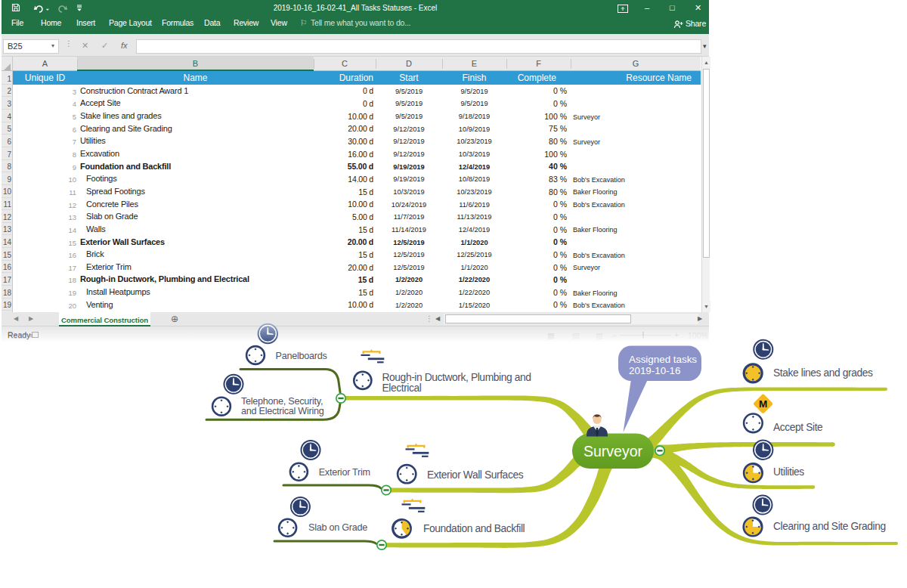 The height and width of the screenshot is (588, 907). What do you see at coordinates (798, 428) in the screenshot?
I see `svg-text: Accept Site` at bounding box center [798, 428].